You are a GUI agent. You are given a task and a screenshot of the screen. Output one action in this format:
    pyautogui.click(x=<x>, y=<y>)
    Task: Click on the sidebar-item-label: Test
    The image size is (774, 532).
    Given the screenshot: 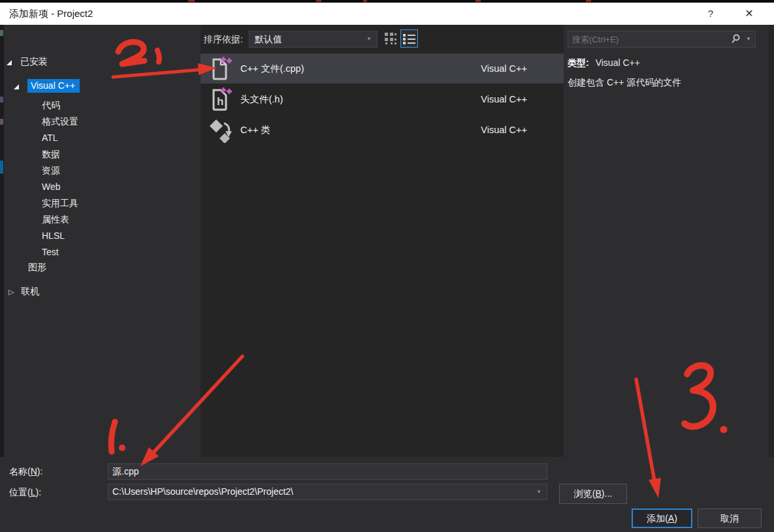 What is the action you would take?
    pyautogui.click(x=50, y=252)
    